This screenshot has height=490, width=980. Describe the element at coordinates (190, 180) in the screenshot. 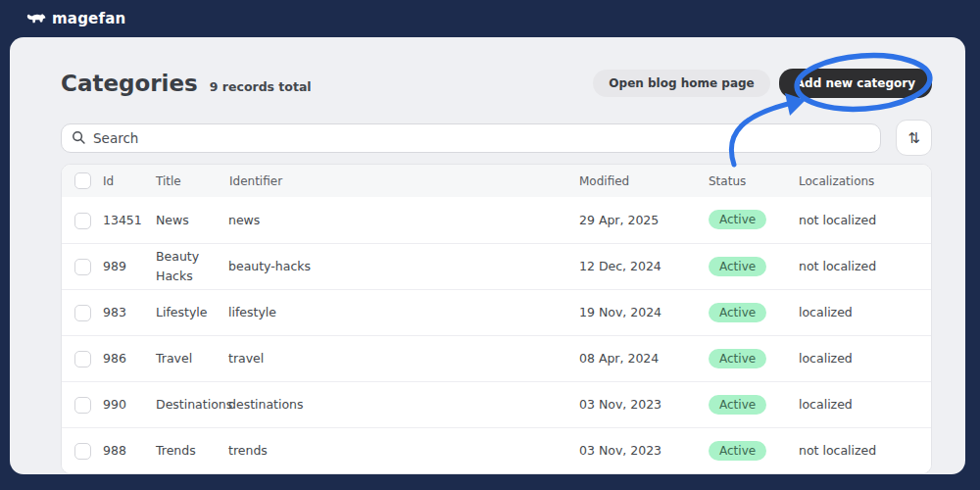

I see `column-header-title: Title` at that location.